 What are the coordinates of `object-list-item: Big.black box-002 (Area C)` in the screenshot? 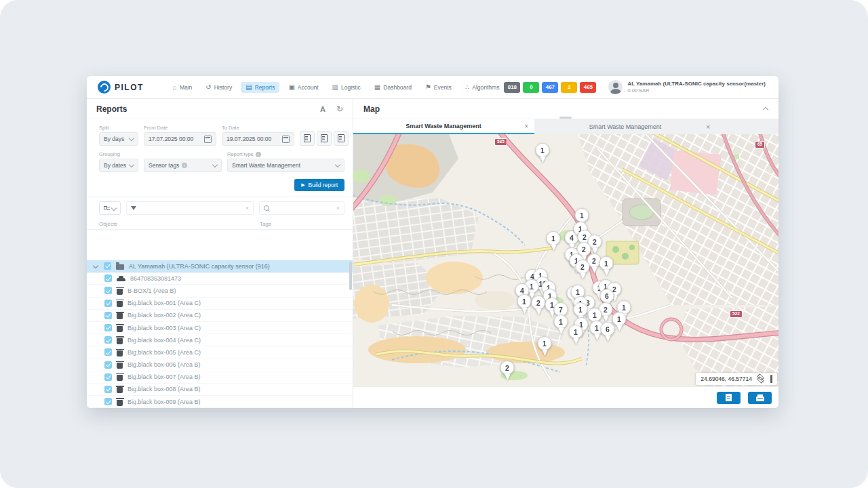 It's located at (220, 316).